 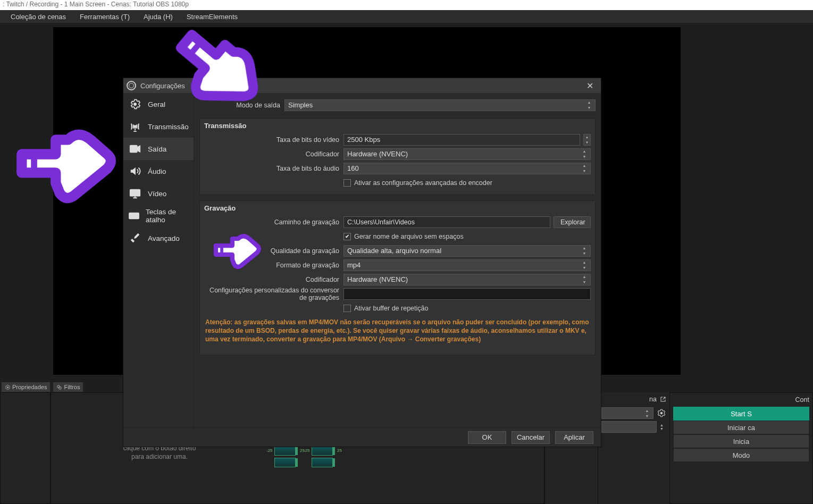 I want to click on nav-audio: Áudio, so click(x=158, y=171).